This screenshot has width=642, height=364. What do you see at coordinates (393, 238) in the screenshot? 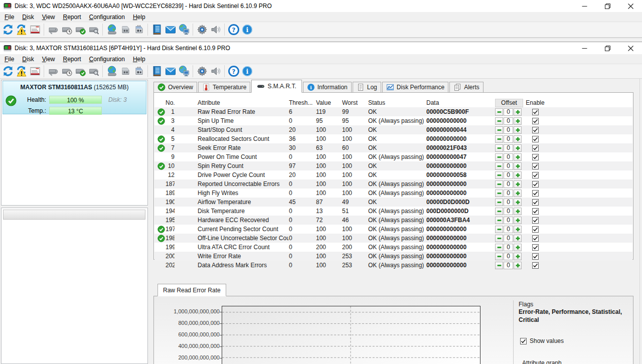
I see `smart-row-198: 198Off-Line Uncorrectable Sector Count01…` at bounding box center [393, 238].